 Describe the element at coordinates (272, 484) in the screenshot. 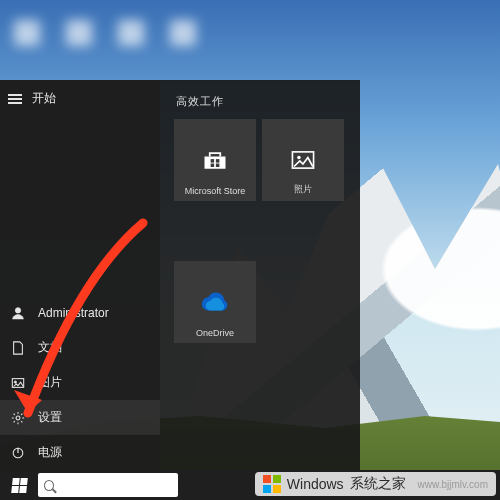

I see `windows-logo-color-icon` at that location.